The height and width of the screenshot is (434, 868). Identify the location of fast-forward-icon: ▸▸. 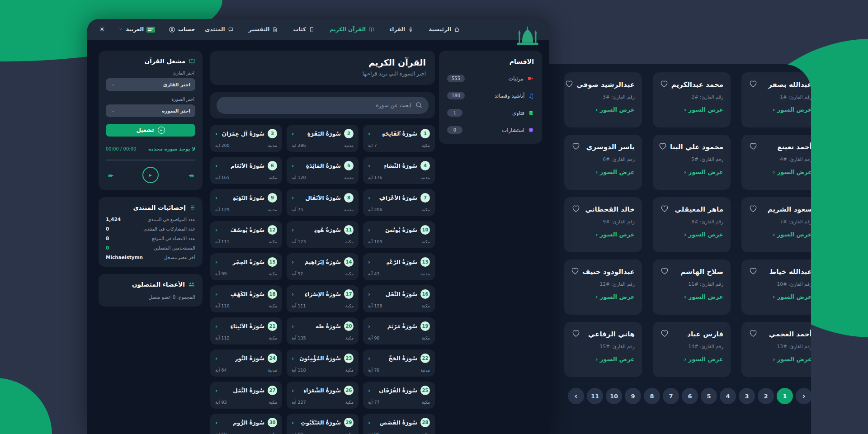
(110, 175).